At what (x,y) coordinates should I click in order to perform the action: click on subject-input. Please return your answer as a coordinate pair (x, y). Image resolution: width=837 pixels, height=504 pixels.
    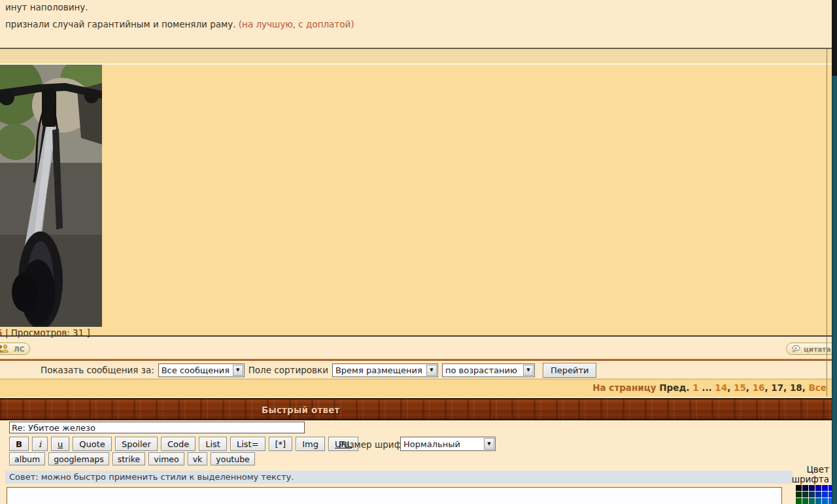
    Looking at the image, I should click on (157, 428).